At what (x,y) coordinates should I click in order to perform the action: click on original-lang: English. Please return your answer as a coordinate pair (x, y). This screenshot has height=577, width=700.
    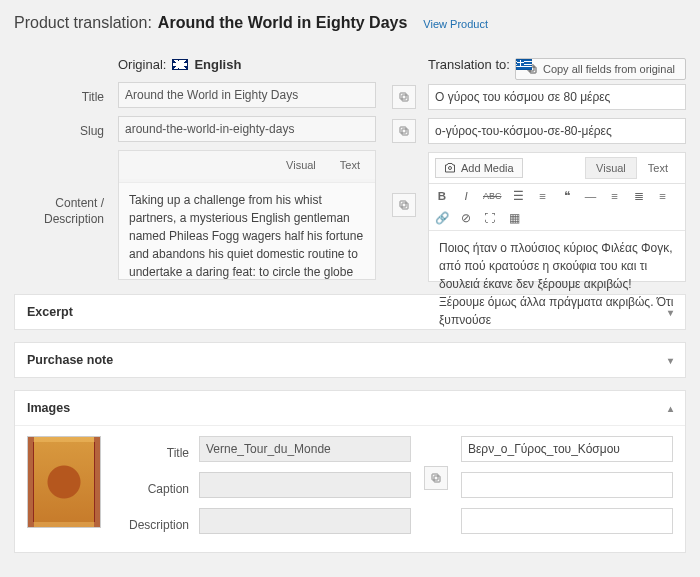
    Looking at the image, I should click on (218, 64).